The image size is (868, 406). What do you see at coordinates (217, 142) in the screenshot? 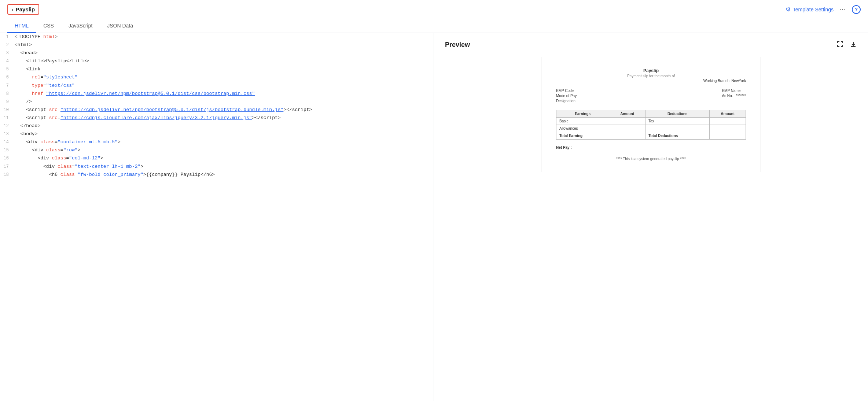
I see `code-line: 14 <div class="container mt-5 mb-5">` at bounding box center [217, 142].